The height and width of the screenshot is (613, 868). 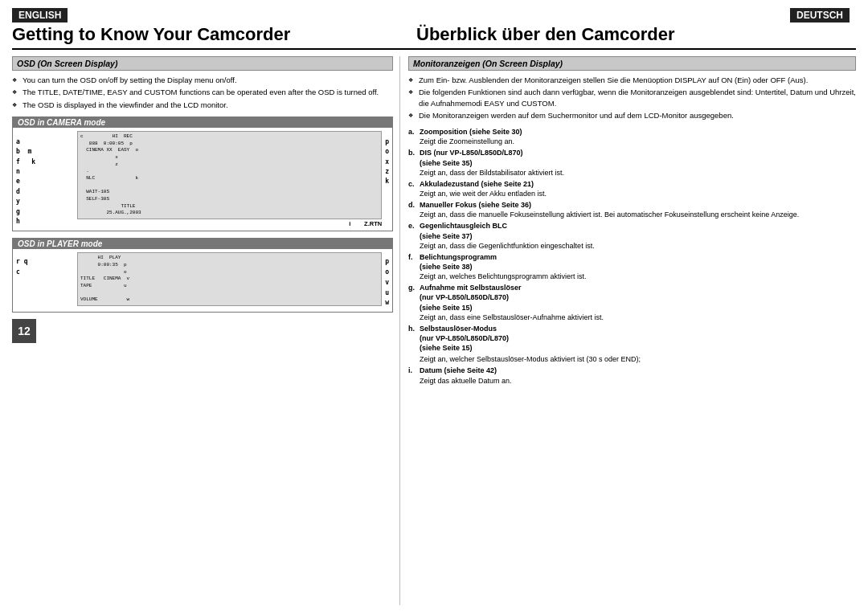 What do you see at coordinates (503, 267) in the screenshot?
I see `label-text-f: Belichtungsprogramm(siehe Seite 38)Zeigt…` at bounding box center [503, 267].